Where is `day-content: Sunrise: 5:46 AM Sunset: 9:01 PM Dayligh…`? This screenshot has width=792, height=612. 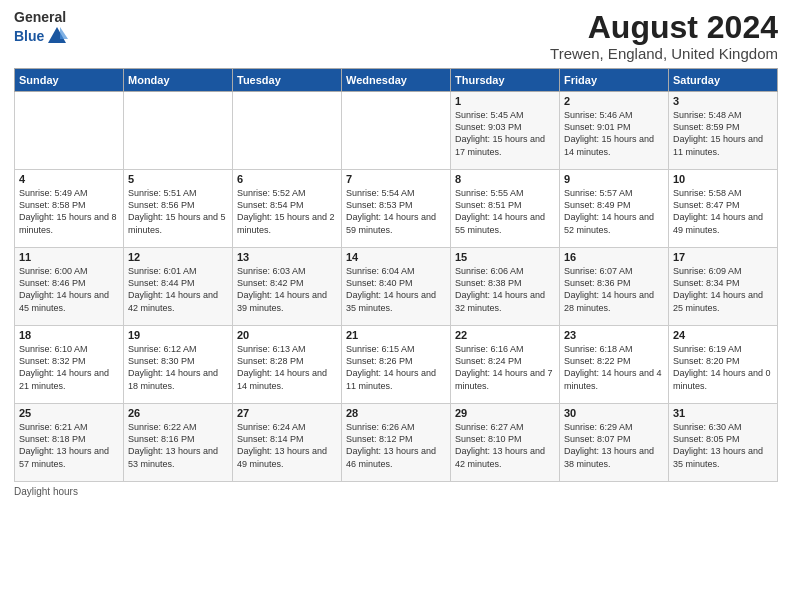 day-content: Sunrise: 5:46 AM Sunset: 9:01 PM Dayligh… is located at coordinates (614, 134).